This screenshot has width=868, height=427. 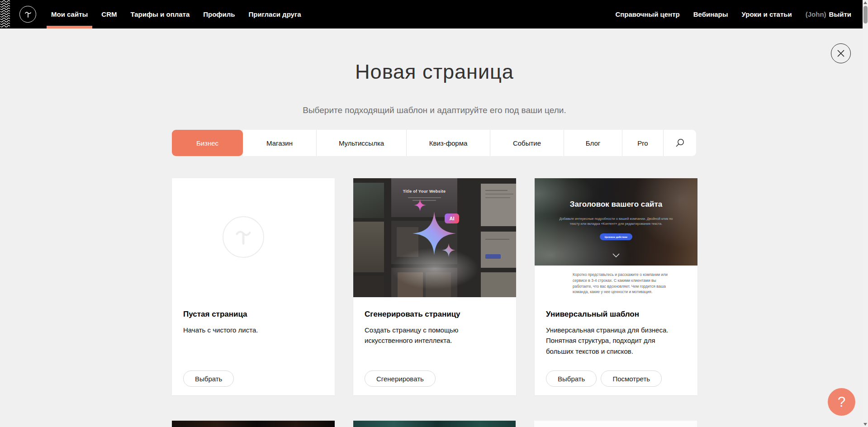 What do you see at coordinates (70, 14) in the screenshot?
I see `nav-item-my-sites: Мои сайты` at bounding box center [70, 14].